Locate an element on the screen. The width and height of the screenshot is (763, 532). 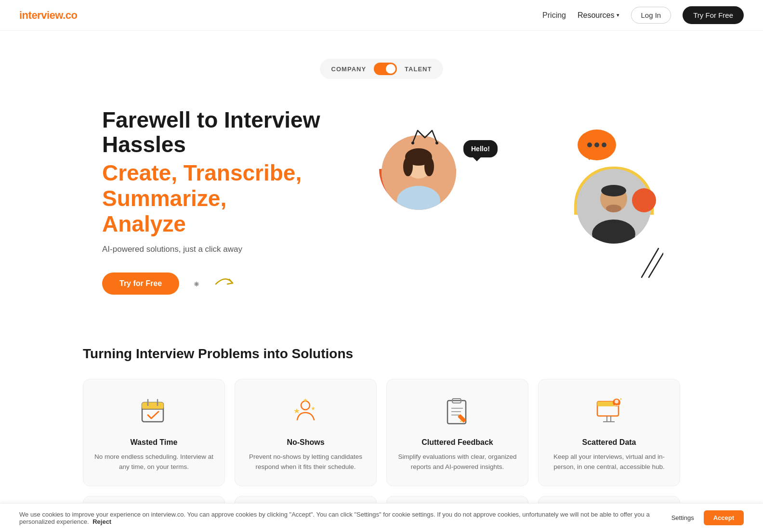
scattered-data-icon is located at coordinates (609, 412).